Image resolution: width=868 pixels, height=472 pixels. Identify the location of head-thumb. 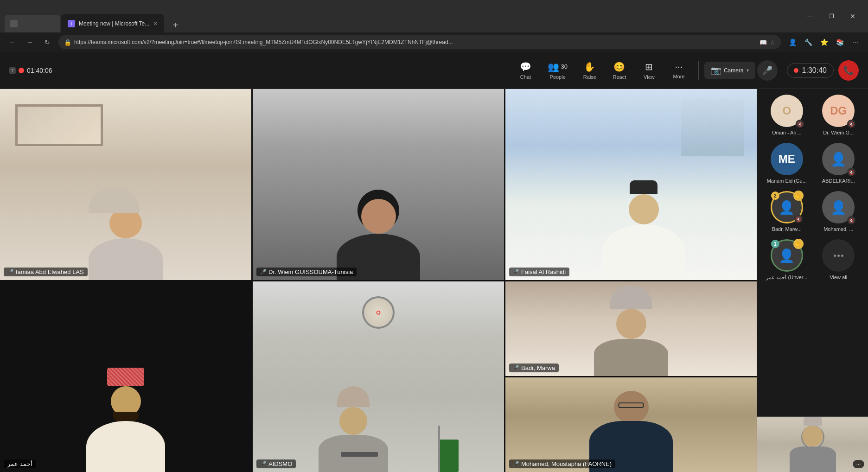
(812, 436).